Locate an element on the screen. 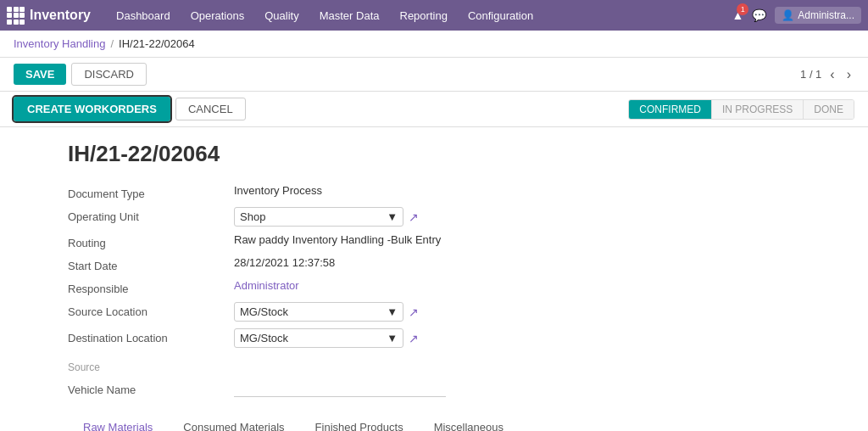  destination-location-input: MG/Stock ▼ is located at coordinates (319, 338).